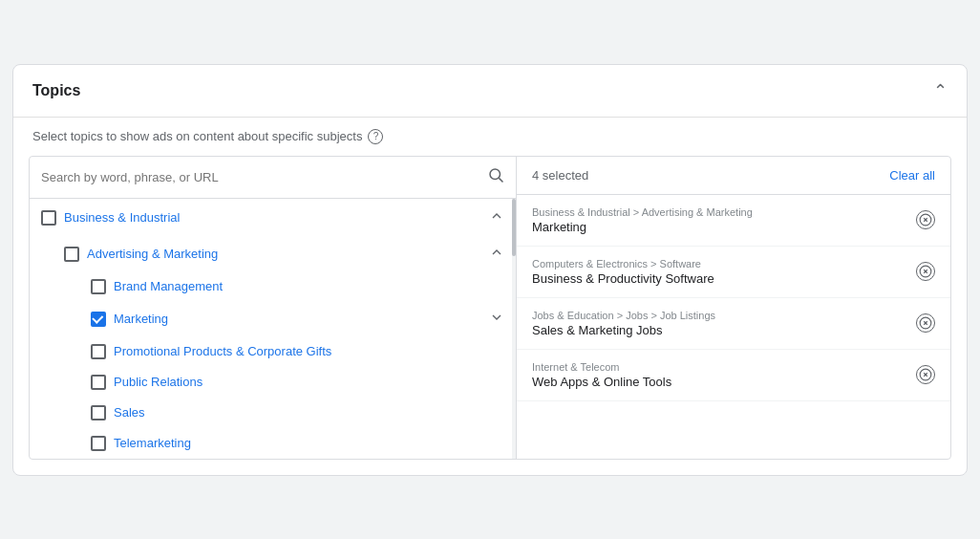 The height and width of the screenshot is (539, 980). Describe the element at coordinates (720, 382) in the screenshot. I see `name-webapps: Web Apps & Online Tools` at that location.